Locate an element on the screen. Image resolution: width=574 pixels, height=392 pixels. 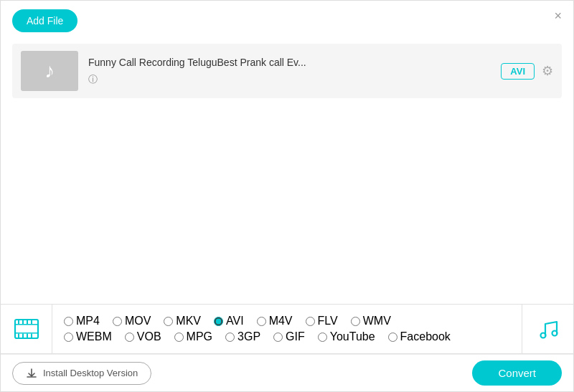
format-option-m4v: M4V is located at coordinates (275, 321).